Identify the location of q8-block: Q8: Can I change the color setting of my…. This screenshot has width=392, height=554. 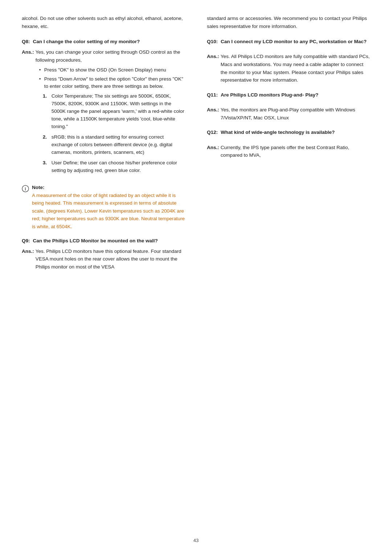
(103, 107).